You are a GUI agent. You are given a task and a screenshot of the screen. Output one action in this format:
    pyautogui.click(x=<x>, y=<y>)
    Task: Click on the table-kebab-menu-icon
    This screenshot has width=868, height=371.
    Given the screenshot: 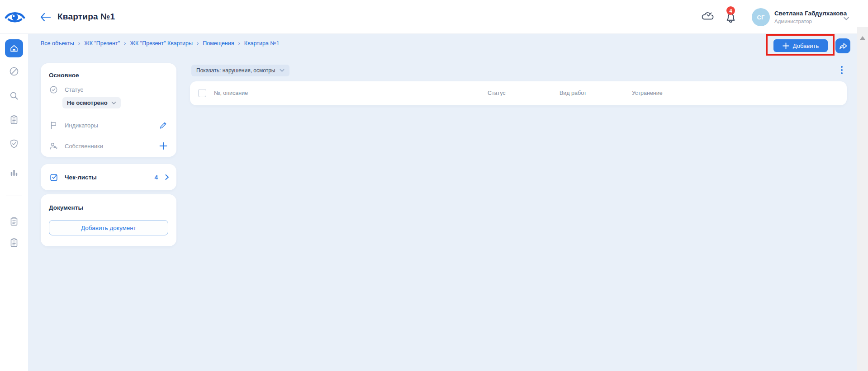 What is the action you would take?
    pyautogui.click(x=842, y=70)
    